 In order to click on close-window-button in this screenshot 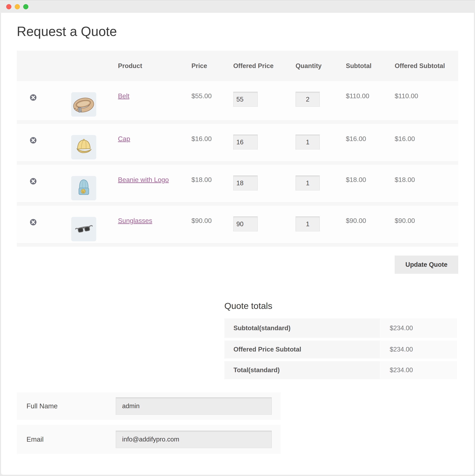, I will do `click(9, 7)`.